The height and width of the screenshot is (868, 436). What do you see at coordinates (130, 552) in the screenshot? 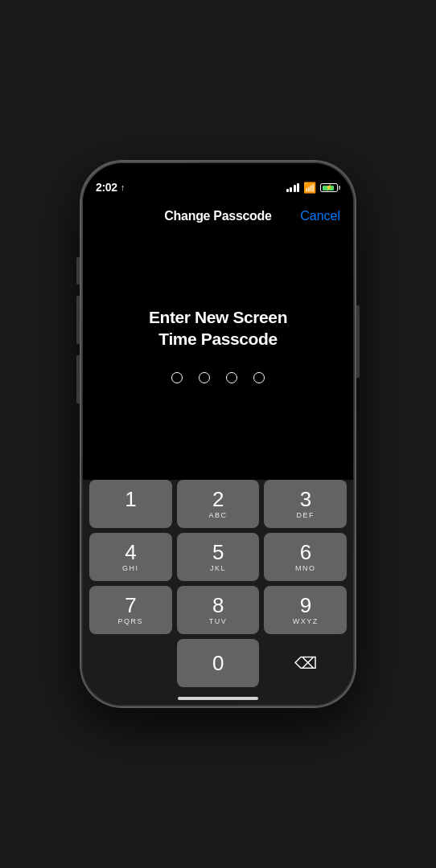
I see `key-4-num: 4` at bounding box center [130, 552].